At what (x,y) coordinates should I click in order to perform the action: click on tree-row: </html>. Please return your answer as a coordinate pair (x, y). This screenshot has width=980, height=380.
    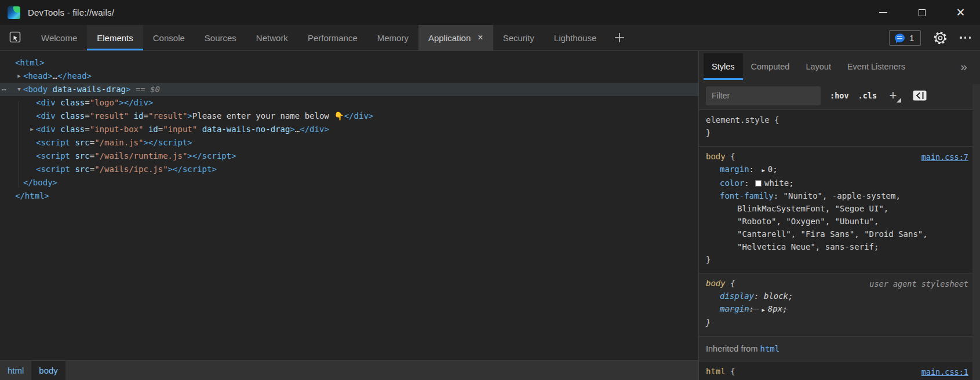
    Looking at the image, I should click on (349, 196).